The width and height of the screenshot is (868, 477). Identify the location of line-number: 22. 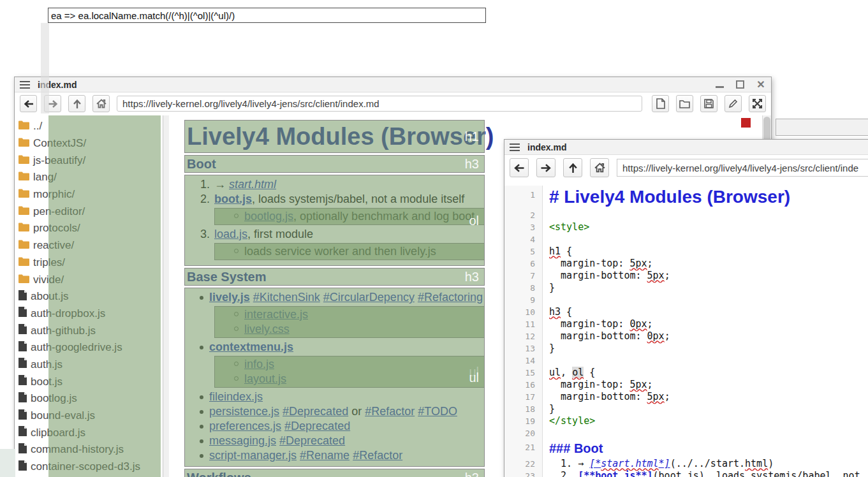
(524, 464).